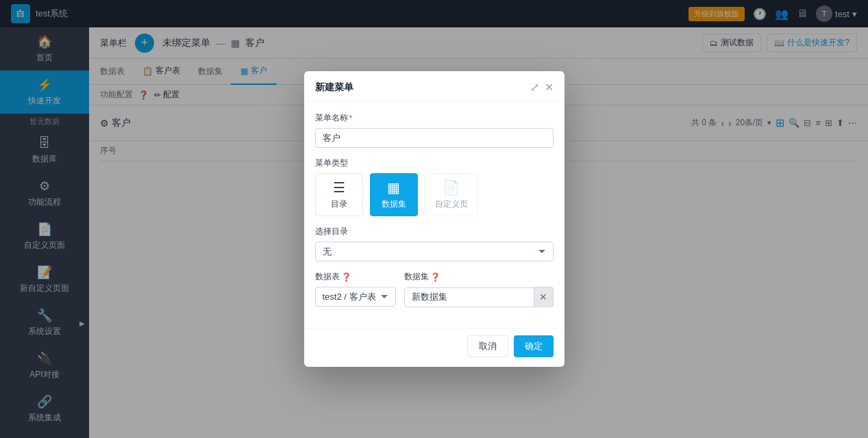  I want to click on form-group-name: 菜单名称 *, so click(434, 130).